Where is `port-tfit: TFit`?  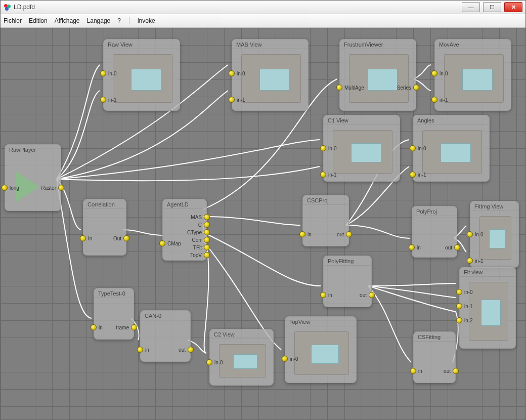
port-tfit: TFit is located at coordinates (201, 247).